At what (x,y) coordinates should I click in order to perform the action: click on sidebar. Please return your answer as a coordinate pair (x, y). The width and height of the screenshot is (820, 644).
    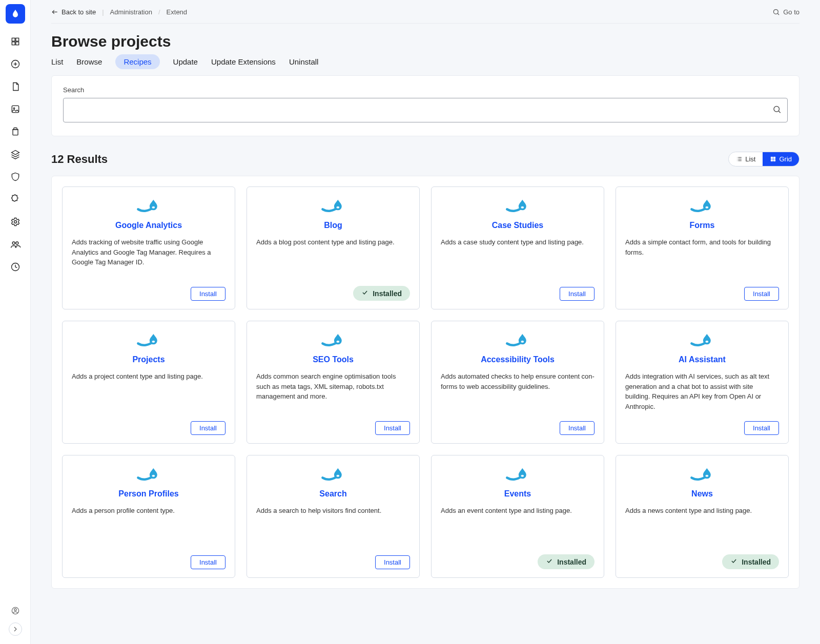
    Looking at the image, I should click on (15, 322).